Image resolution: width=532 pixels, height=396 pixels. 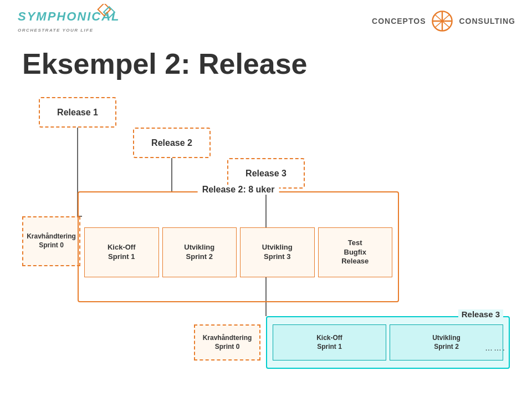 What do you see at coordinates (238, 190) in the screenshot?
I see `release2-container-label: Release 2: 8 uker` at bounding box center [238, 190].